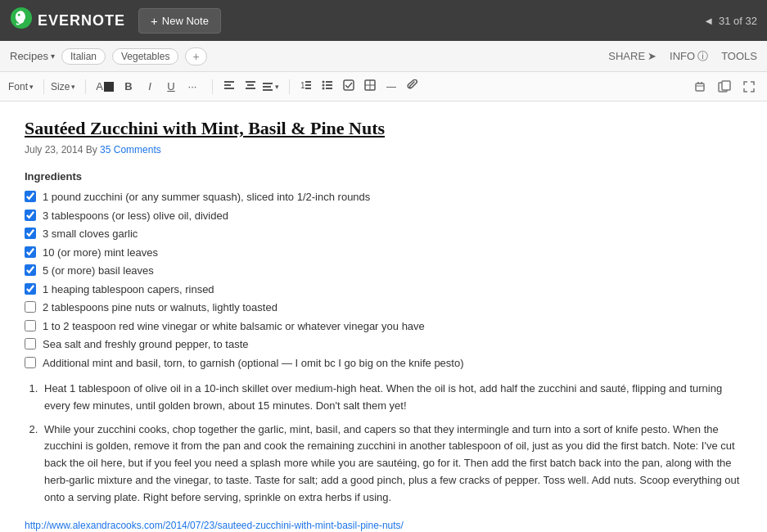 The width and height of the screenshot is (767, 532). Describe the element at coordinates (29, 56) in the screenshot. I see `notebook-label: Recipes` at that location.